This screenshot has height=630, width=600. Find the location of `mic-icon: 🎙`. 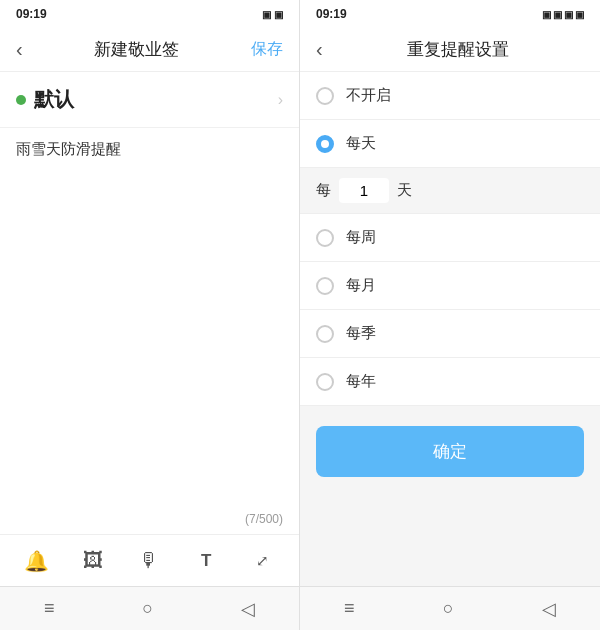

mic-icon: 🎙 is located at coordinates (149, 561).